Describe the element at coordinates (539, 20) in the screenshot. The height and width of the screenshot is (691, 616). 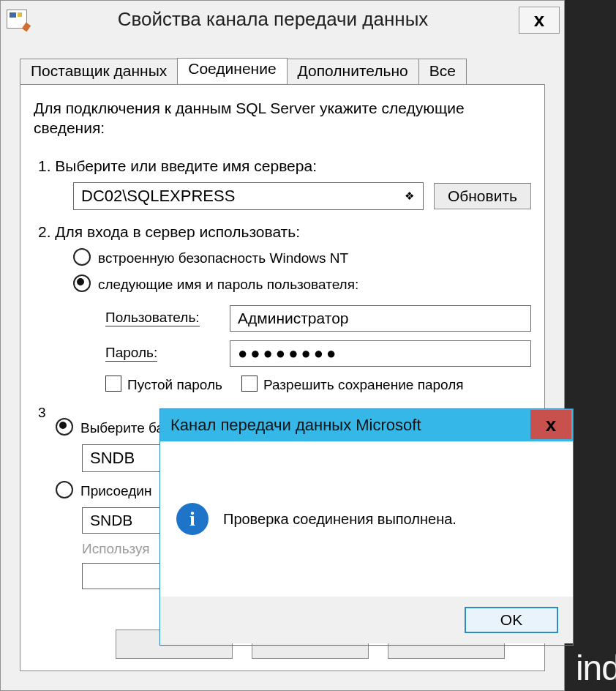
I see `close-button: x` at that location.